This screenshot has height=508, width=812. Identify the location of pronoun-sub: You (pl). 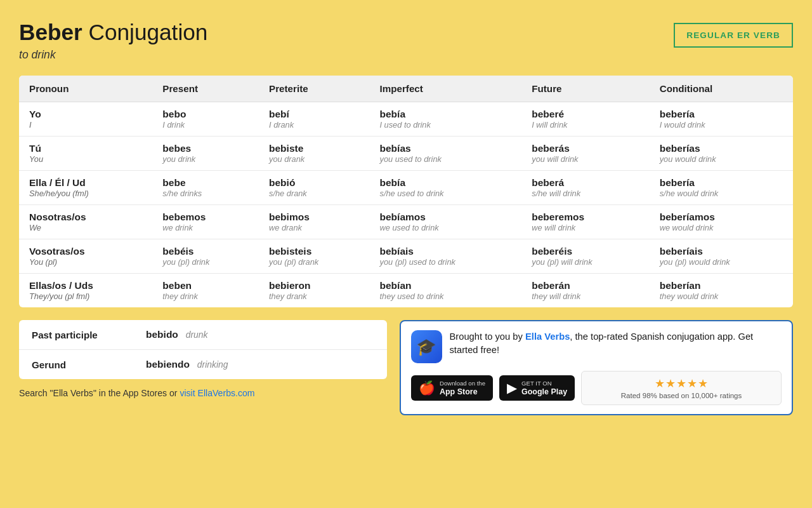
(86, 262).